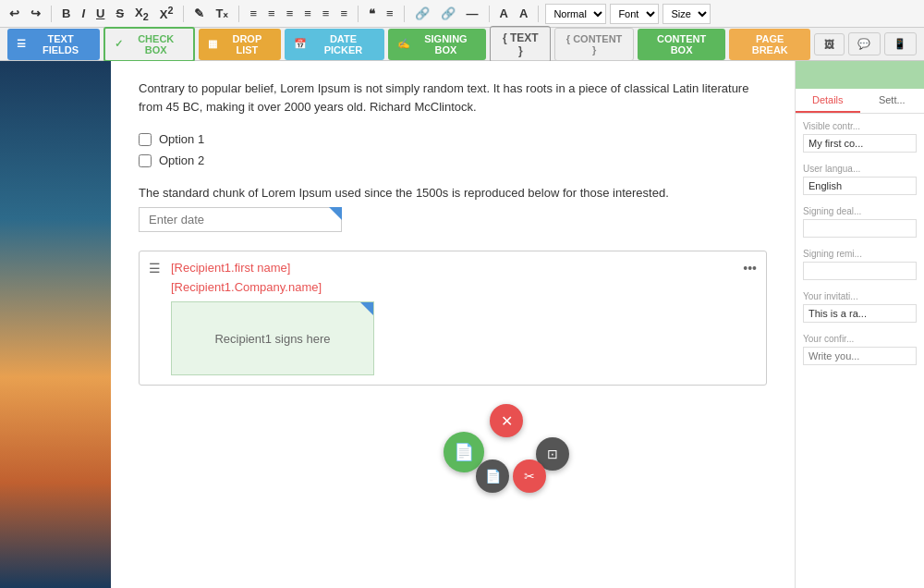 Image resolution: width=924 pixels, height=588 pixels. Describe the element at coordinates (473, 13) in the screenshot. I see `hr-btn: —` at that location.